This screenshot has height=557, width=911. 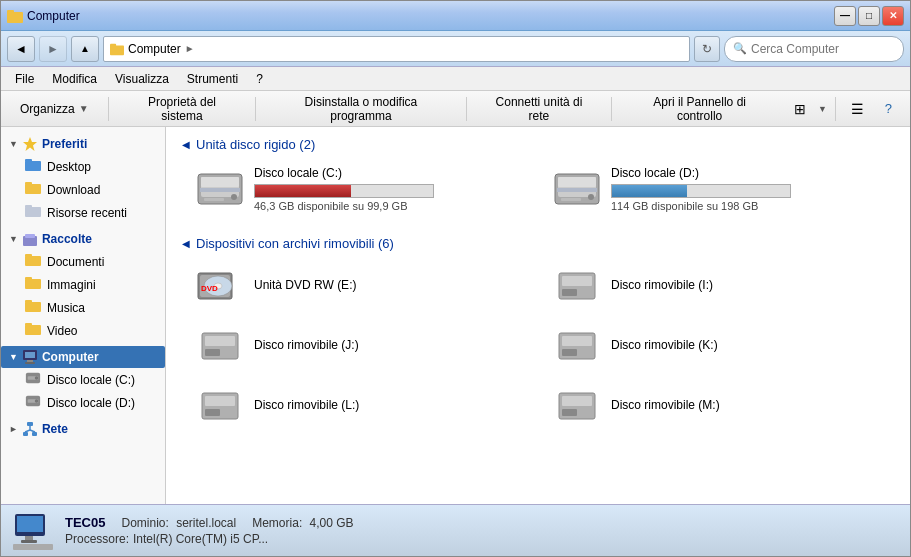 I want to click on connetti-button: Connetti unità di rete, so click(x=540, y=109).